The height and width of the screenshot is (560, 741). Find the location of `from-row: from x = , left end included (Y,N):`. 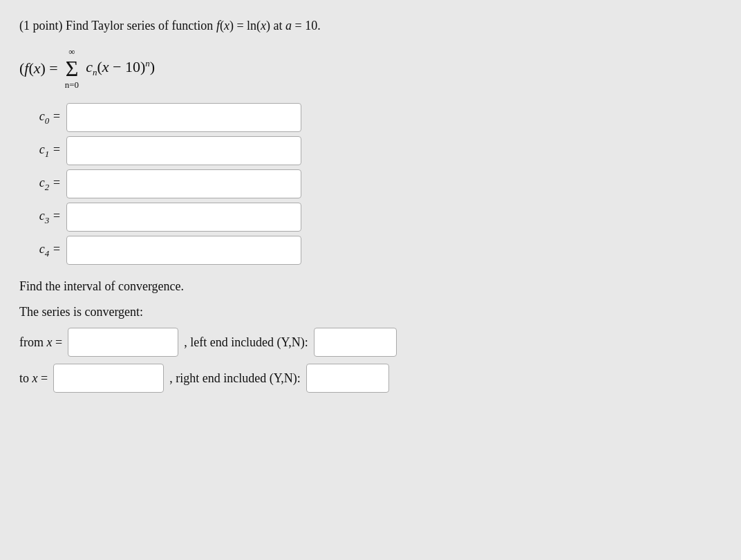

from-row: from x = , left end included (Y,N): is located at coordinates (370, 342).